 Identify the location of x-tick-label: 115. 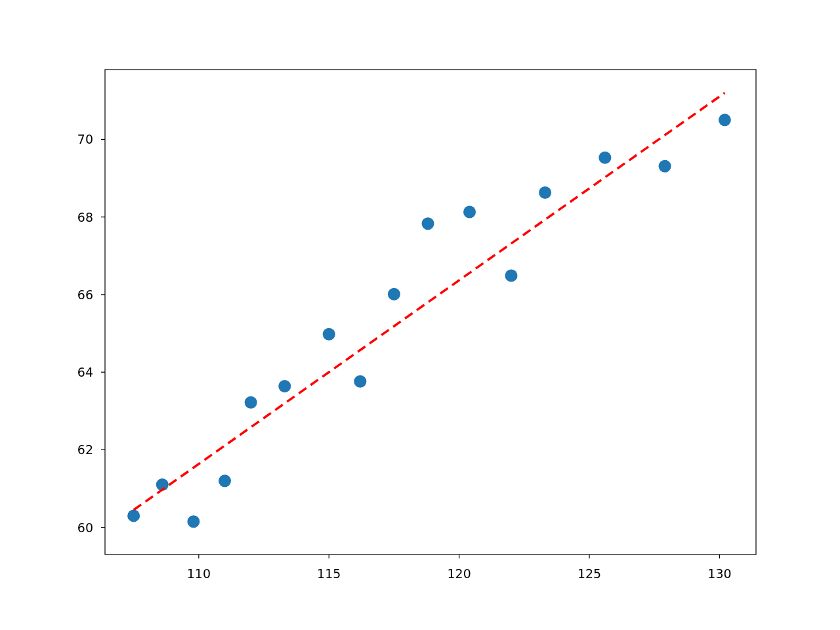
(329, 574).